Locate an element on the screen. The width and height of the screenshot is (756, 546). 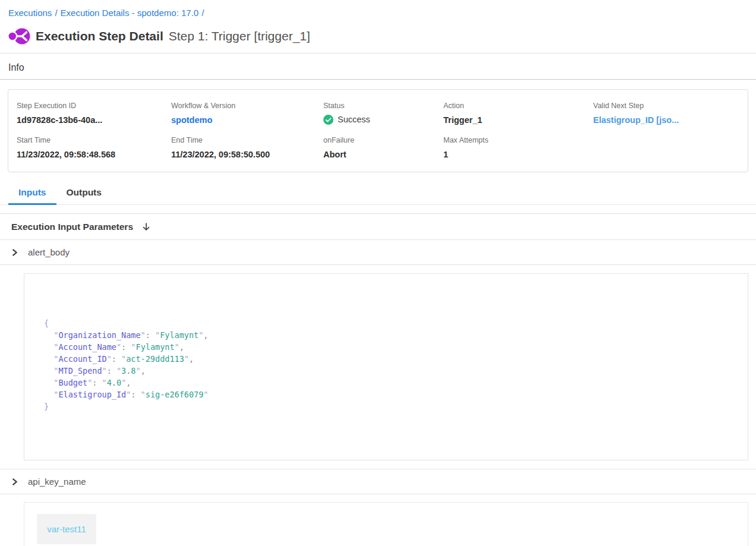
field-label: Workflow & Version is located at coordinates (247, 106).